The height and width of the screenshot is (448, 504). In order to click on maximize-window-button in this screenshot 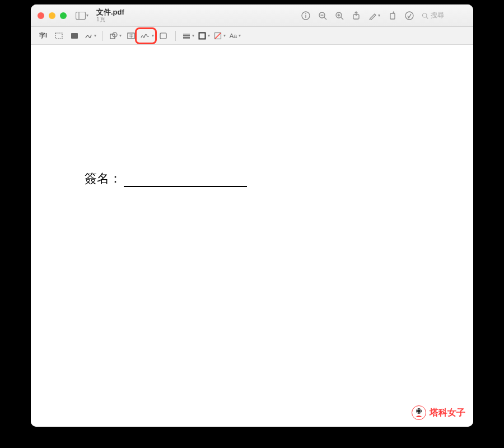, I will do `click(63, 16)`.